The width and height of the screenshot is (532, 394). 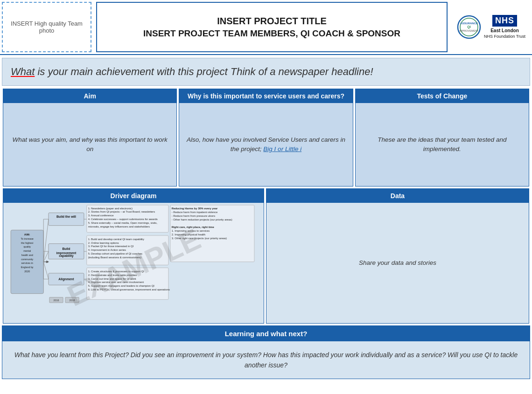 What do you see at coordinates (266, 28) in the screenshot?
I see `header: INSERT High quality Team photo INSERT PR…` at bounding box center [266, 28].